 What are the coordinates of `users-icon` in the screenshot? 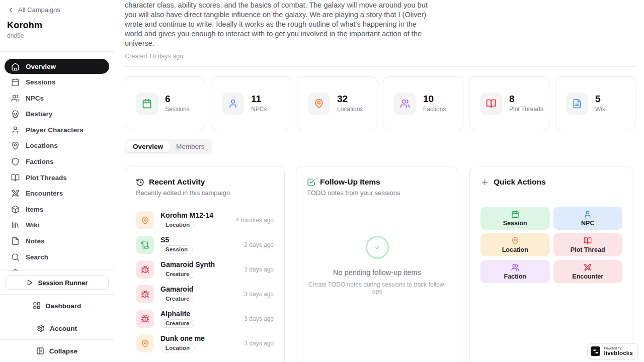 It's located at (405, 104).